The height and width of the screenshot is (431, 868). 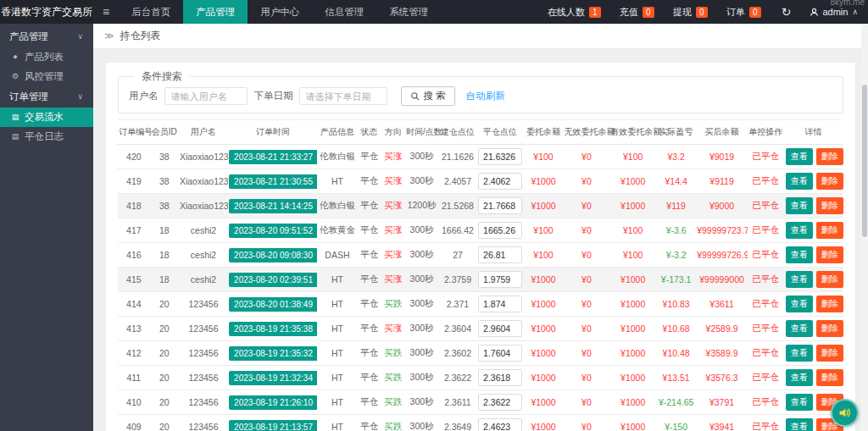 What do you see at coordinates (500, 157) in the screenshot?
I see `close-point-box: 21.6326` at bounding box center [500, 157].